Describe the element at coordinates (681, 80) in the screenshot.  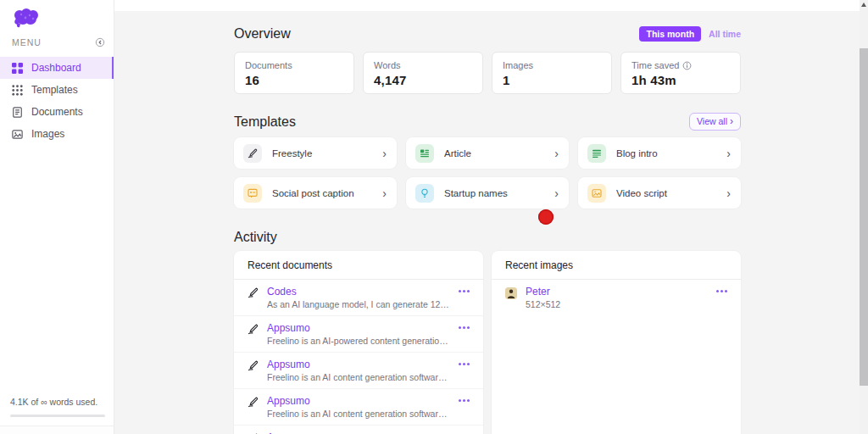
I see `stat-value: 1h 43m` at that location.